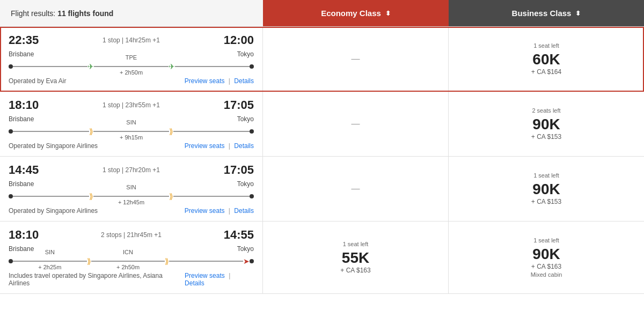  Describe the element at coordinates (131, 279) in the screenshot. I see `flight-footer: Includes travel operated by Singapore Ai…` at that location.